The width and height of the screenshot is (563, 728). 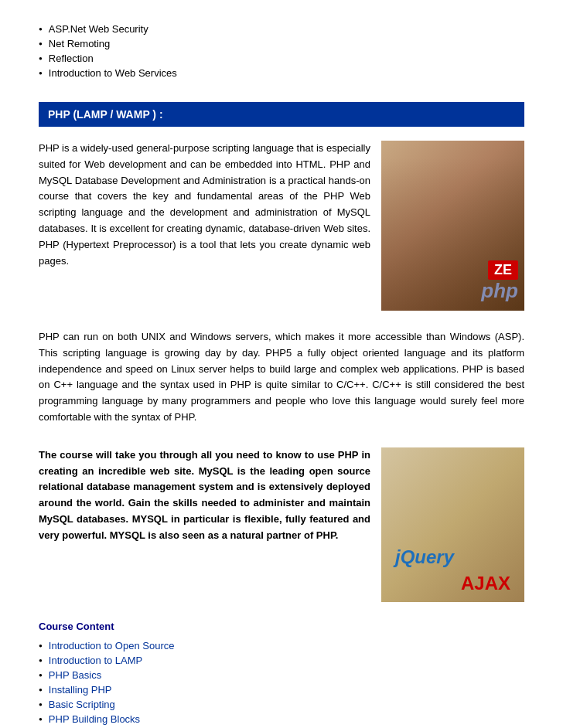 What do you see at coordinates (282, 29) in the screenshot?
I see `top-list-item: ASP.Net Web Security` at bounding box center [282, 29].